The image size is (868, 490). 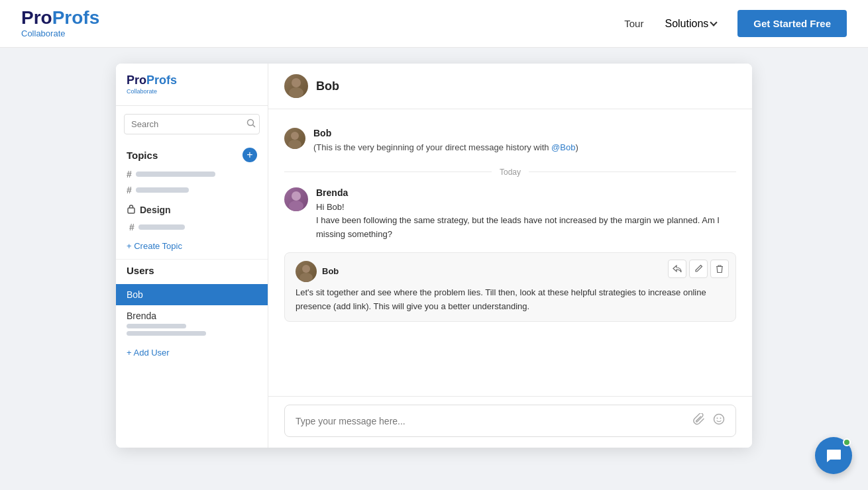 What do you see at coordinates (446, 148) in the screenshot?
I see `dm-history-text: (This is the very beginning of your dire…` at bounding box center [446, 148].